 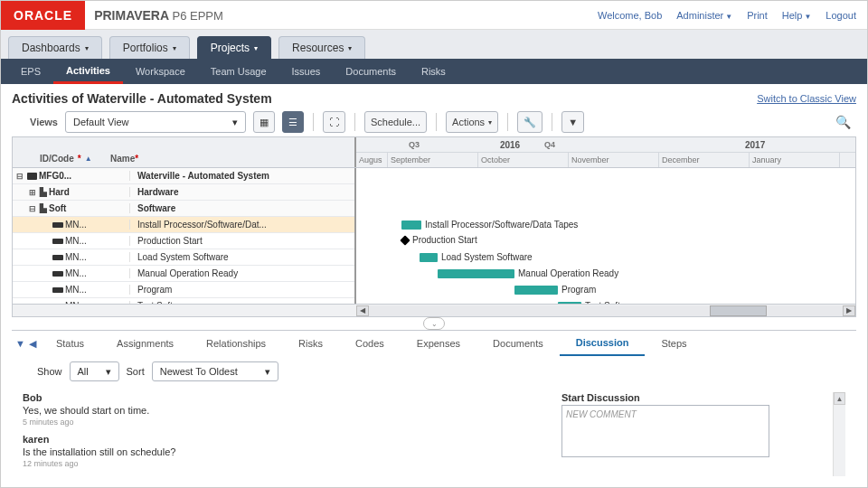 I want to click on activity-row: MN...Manual Operation Ready, so click(x=184, y=274).